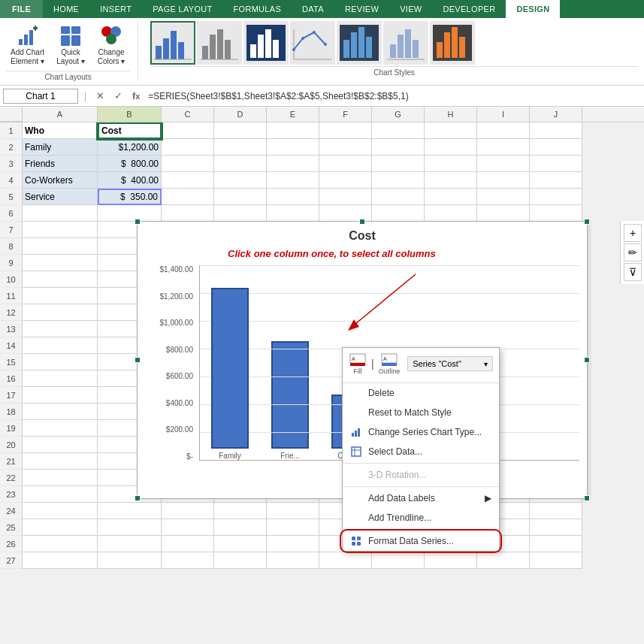  I want to click on cell-d4, so click(240, 180).